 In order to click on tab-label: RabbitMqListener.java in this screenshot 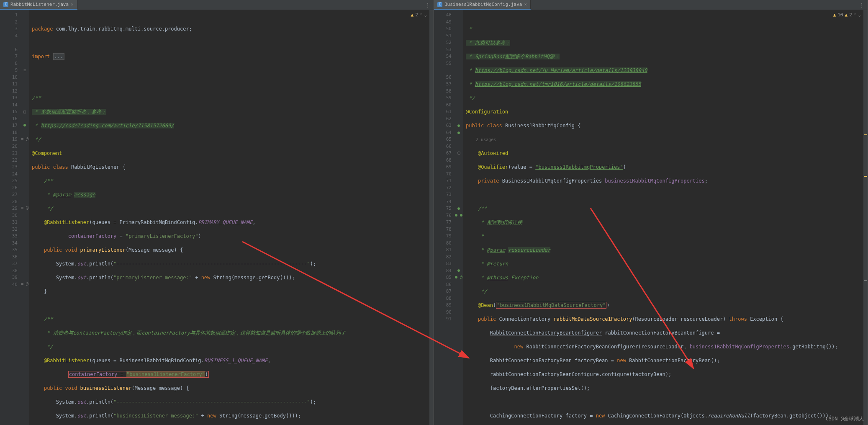, I will do `click(39, 4)`.